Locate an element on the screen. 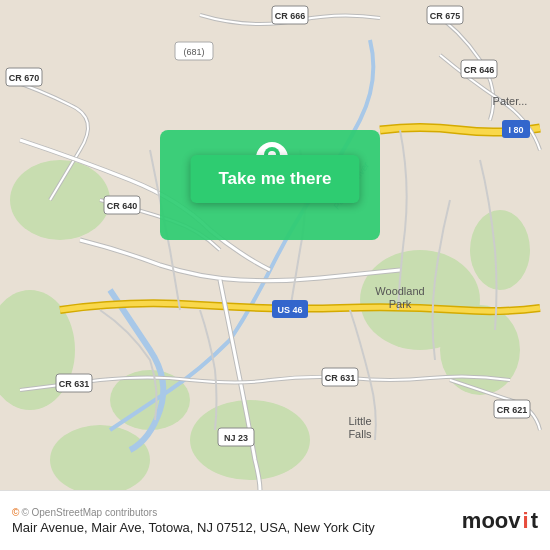 The image size is (550, 550). attribution-text: © OpenStreetMap contributors is located at coordinates (89, 512).